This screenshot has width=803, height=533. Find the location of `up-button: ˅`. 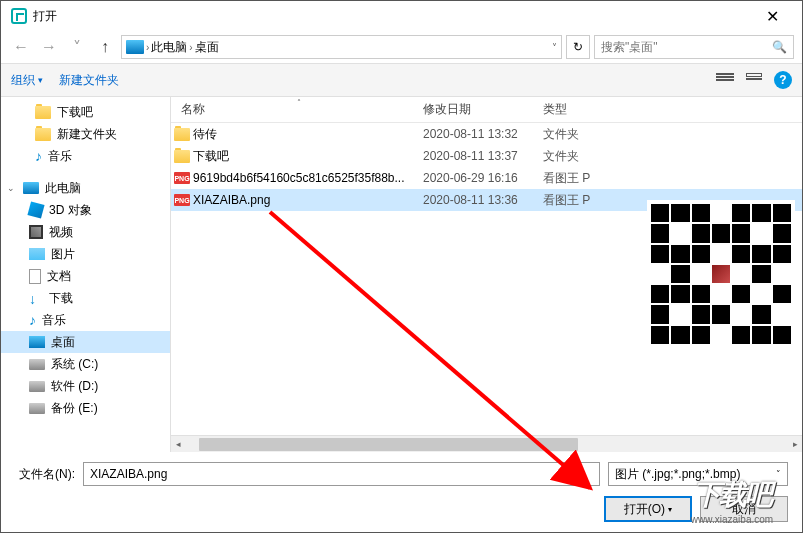

up-button: ˅ is located at coordinates (77, 47).